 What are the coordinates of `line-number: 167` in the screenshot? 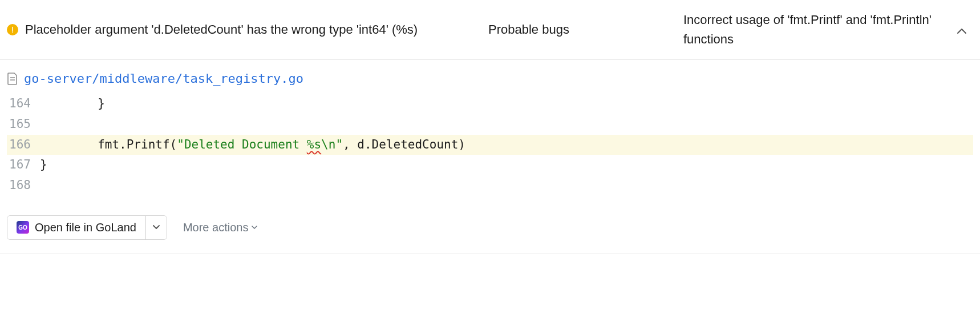 It's located at (23, 165).